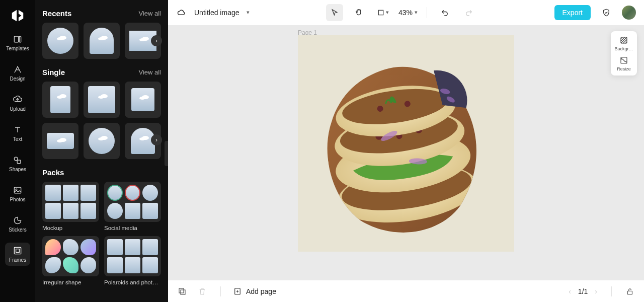 This screenshot has width=644, height=302. Describe the element at coordinates (596, 291) in the screenshot. I see `next-page-button: ›` at that location.